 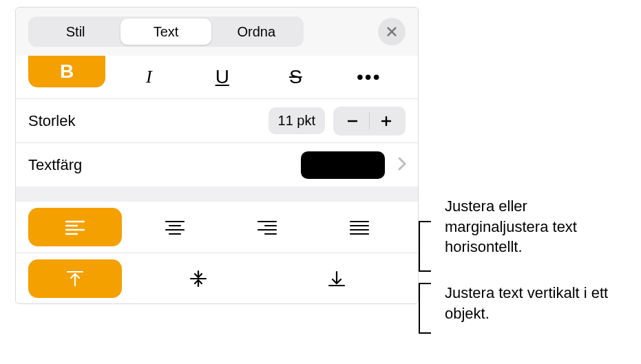 What do you see at coordinates (76, 32) in the screenshot?
I see `tab-stil: Stil` at bounding box center [76, 32].